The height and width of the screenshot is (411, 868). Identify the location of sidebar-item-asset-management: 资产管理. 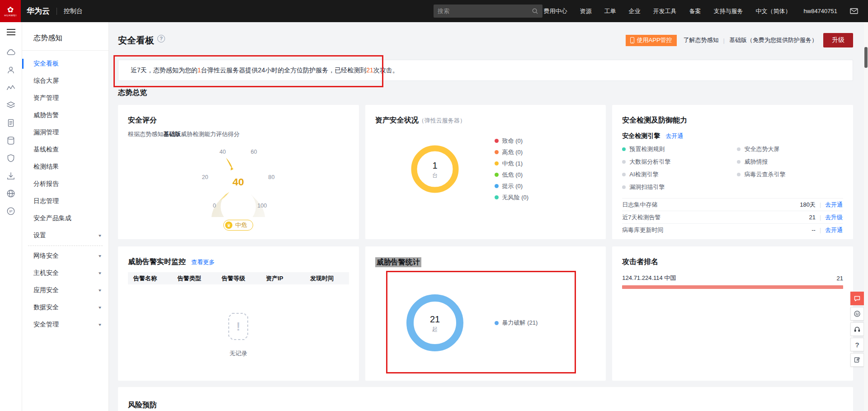
(65, 98).